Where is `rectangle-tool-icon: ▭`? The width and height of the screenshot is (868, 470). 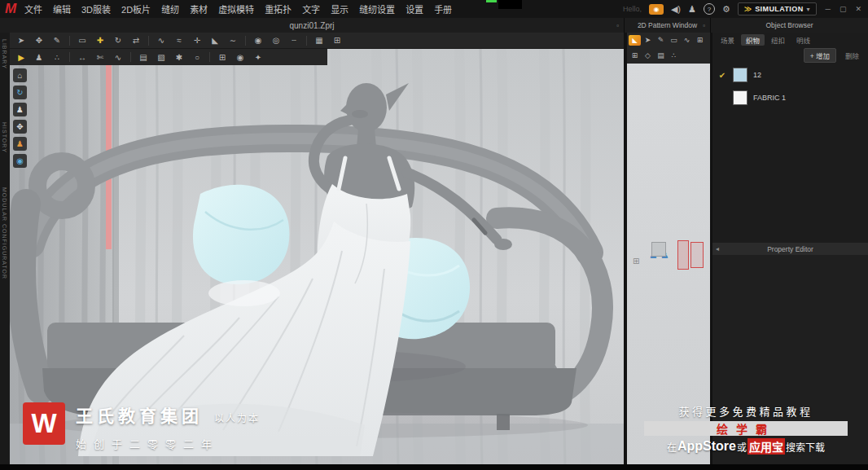 rectangle-tool-icon: ▭ is located at coordinates (82, 41).